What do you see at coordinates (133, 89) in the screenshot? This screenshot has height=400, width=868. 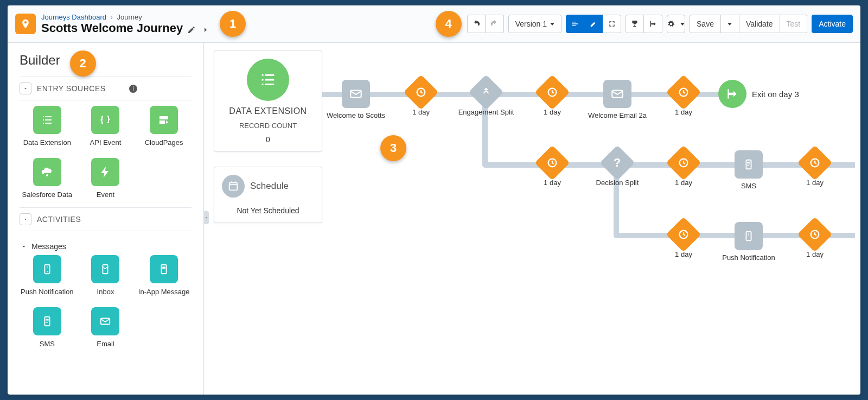 I see `info-icon: i` at bounding box center [133, 89].